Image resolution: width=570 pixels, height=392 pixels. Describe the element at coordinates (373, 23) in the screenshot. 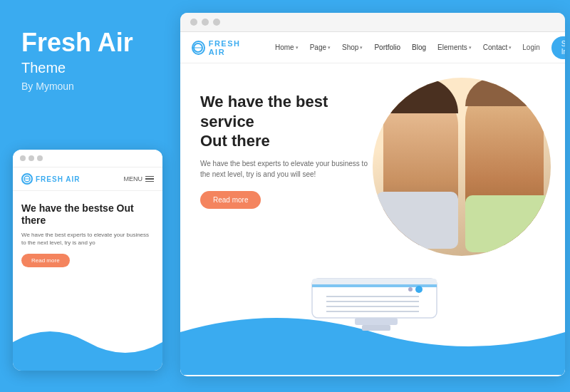

I see `browser-top-bar` at that location.